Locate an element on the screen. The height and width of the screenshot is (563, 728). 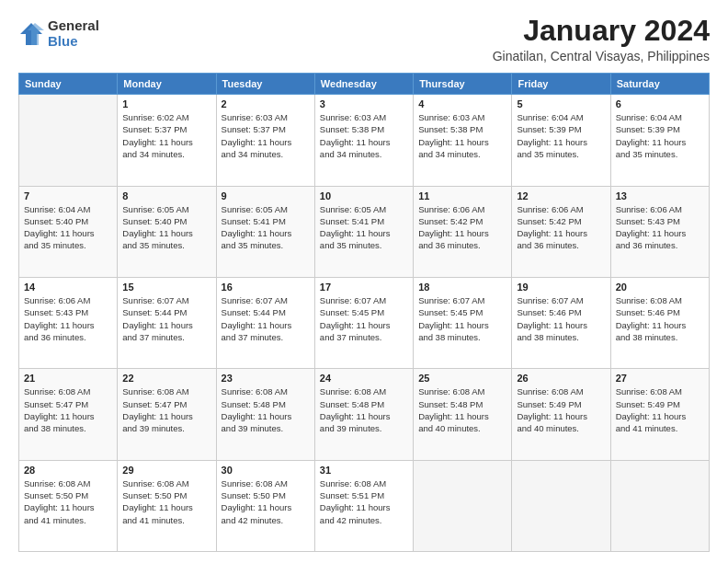
day-info: Sunrise: 6:03 AM Sunset: 5:37 PM Dayligh… is located at coordinates (266, 136).